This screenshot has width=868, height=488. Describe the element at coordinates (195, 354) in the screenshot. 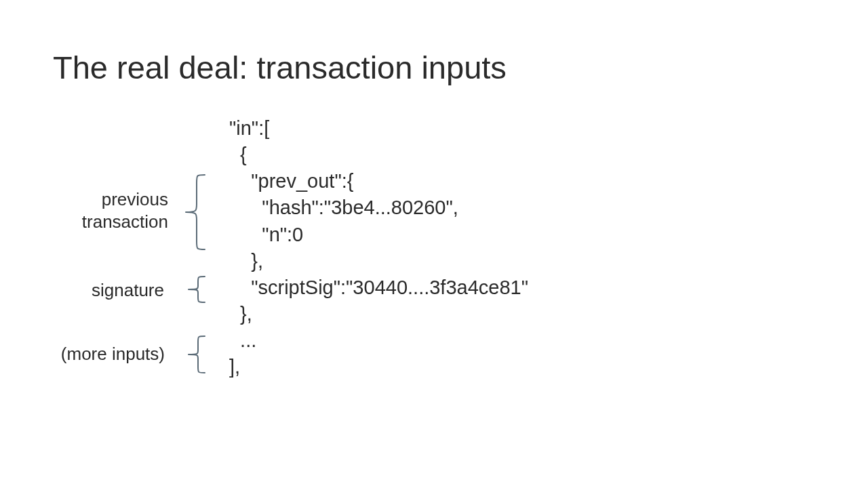

I see `brace-more-inputs-icon` at that location.